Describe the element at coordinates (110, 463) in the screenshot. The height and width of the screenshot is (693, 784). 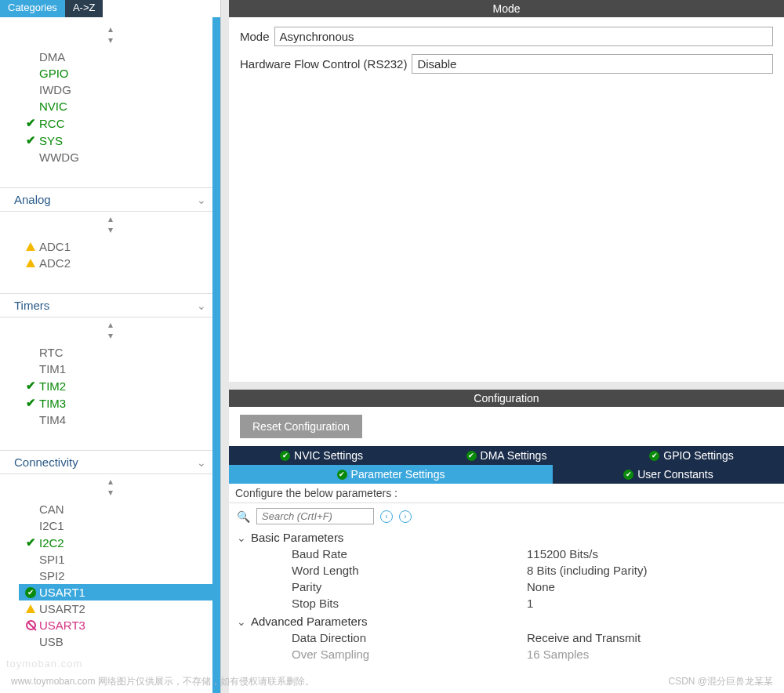
I see `section-header-connectivity: Connectivity ⌄` at that location.